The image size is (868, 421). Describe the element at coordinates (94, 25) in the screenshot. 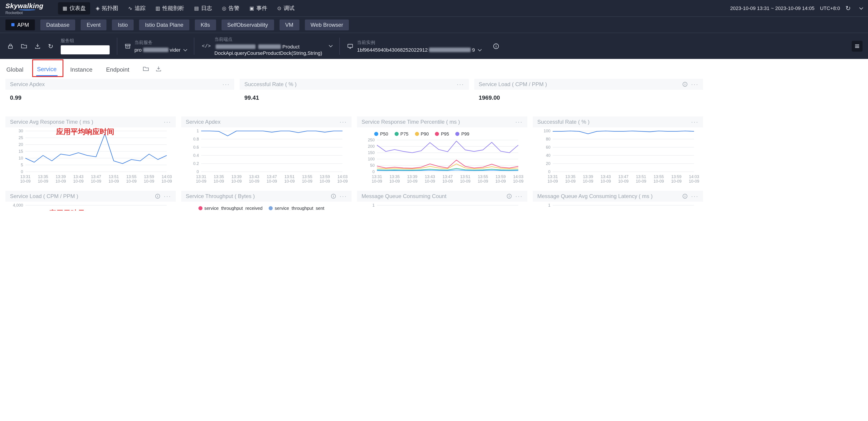

I see `layer-tab-event: Event` at that location.